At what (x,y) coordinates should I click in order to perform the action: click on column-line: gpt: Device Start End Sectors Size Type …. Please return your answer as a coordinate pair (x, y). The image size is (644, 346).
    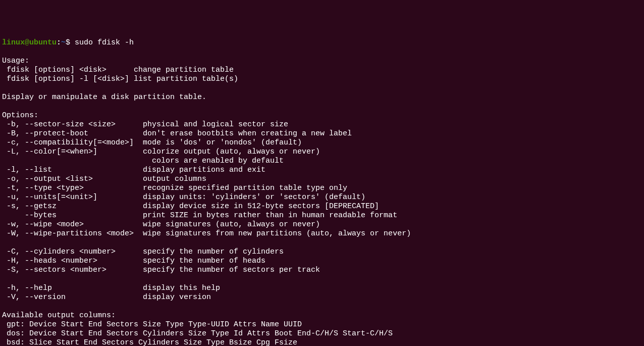
    Looking at the image, I should click on (152, 324).